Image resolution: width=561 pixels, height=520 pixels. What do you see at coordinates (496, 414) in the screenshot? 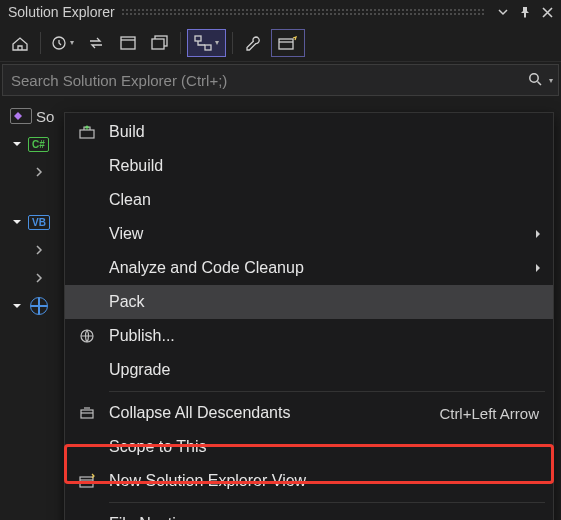
I see `menu-shortcut: Ctrl+Left Arrow` at bounding box center [496, 414].